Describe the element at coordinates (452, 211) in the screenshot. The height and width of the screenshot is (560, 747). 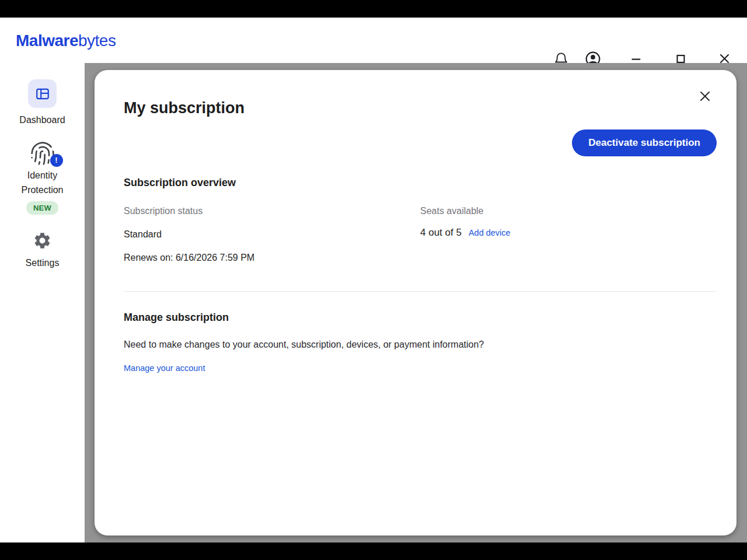
I see `seats-available-label: Seats available` at that location.